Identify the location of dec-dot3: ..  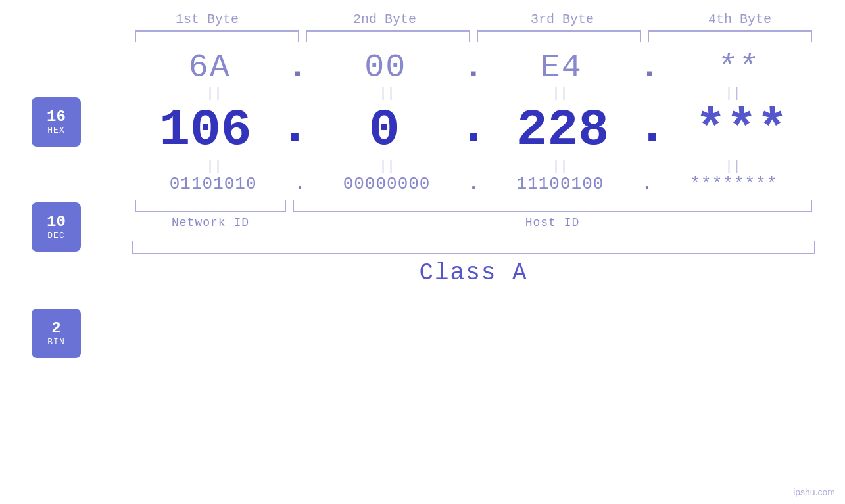
(652, 130).